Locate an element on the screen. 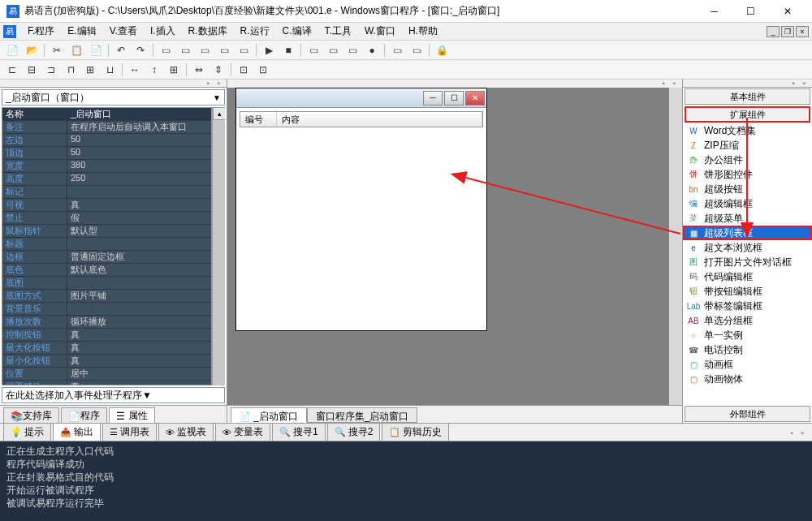 The height and width of the screenshot is (521, 812). lv-col-content: 内容 is located at coordinates (380, 119).